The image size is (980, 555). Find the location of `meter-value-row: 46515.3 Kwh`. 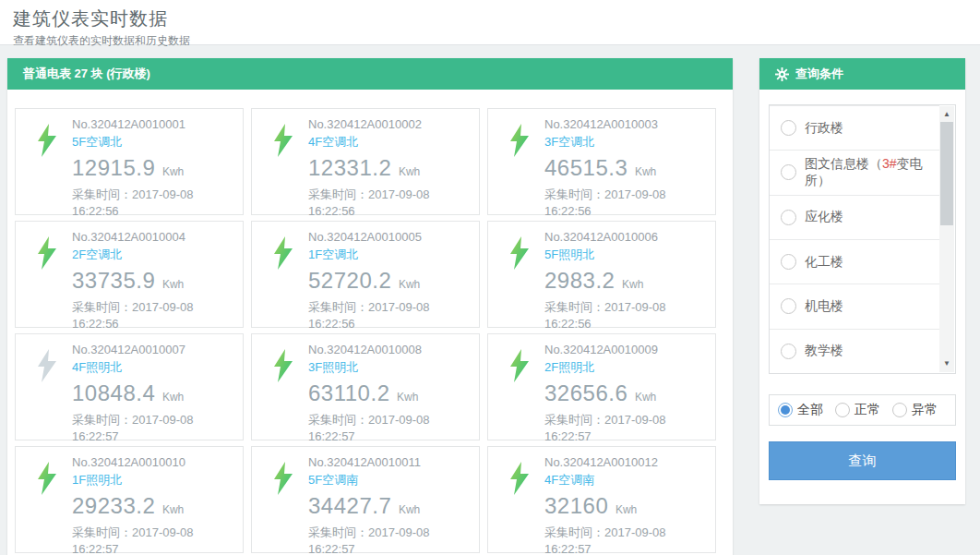

meter-value-row: 46515.3 Kwh is located at coordinates (614, 168).